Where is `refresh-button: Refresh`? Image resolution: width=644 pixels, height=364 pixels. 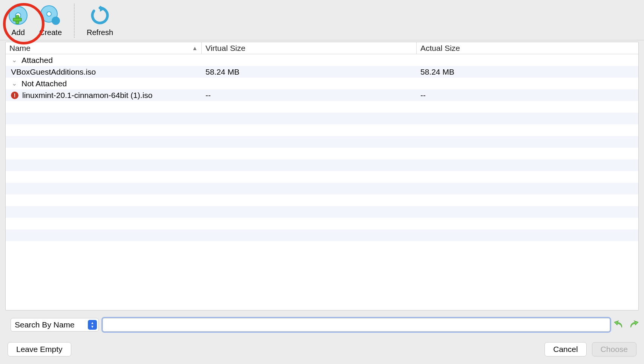 refresh-button: Refresh is located at coordinates (100, 21).